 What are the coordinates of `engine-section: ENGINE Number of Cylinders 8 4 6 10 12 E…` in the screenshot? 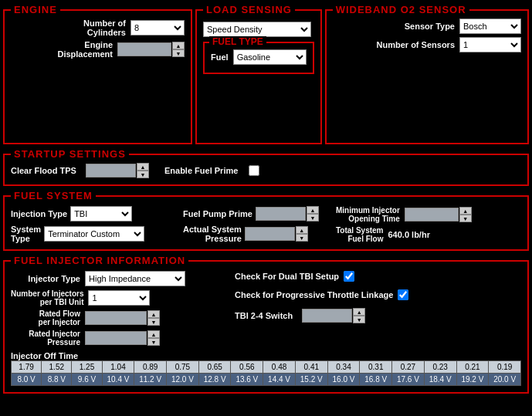 It's located at (97, 77).